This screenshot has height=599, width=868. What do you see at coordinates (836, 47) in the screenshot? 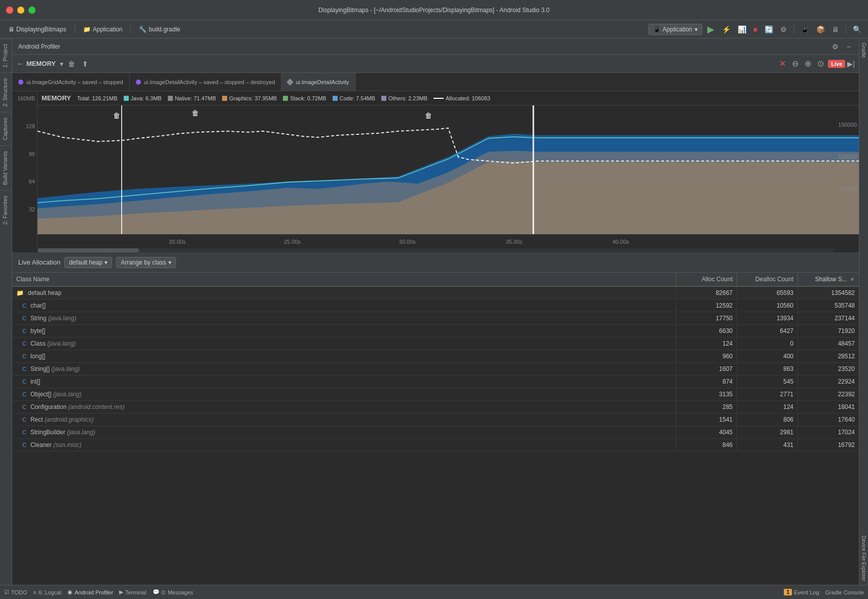
I see `profiler-settings-button: ⚙` at bounding box center [836, 47].